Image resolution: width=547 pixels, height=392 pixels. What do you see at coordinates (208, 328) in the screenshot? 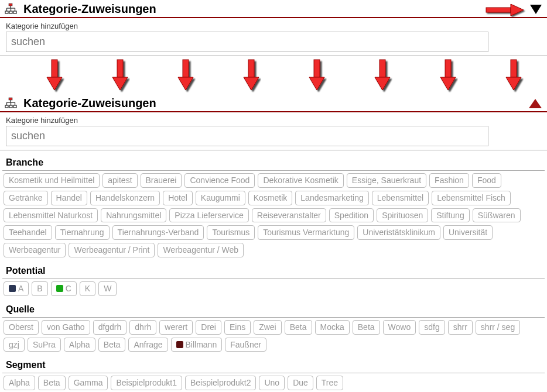
I see `category-tag: Drei` at bounding box center [208, 328].